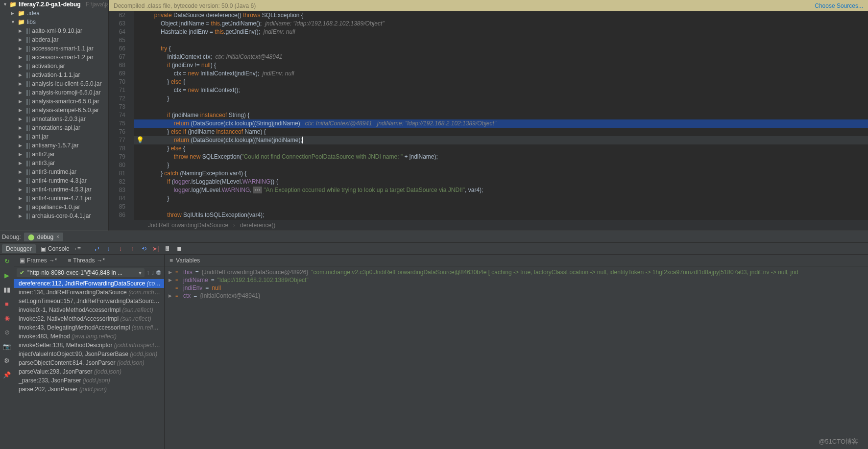  I want to click on debug-run-tab: ⬤ debug ×, so click(44, 237).